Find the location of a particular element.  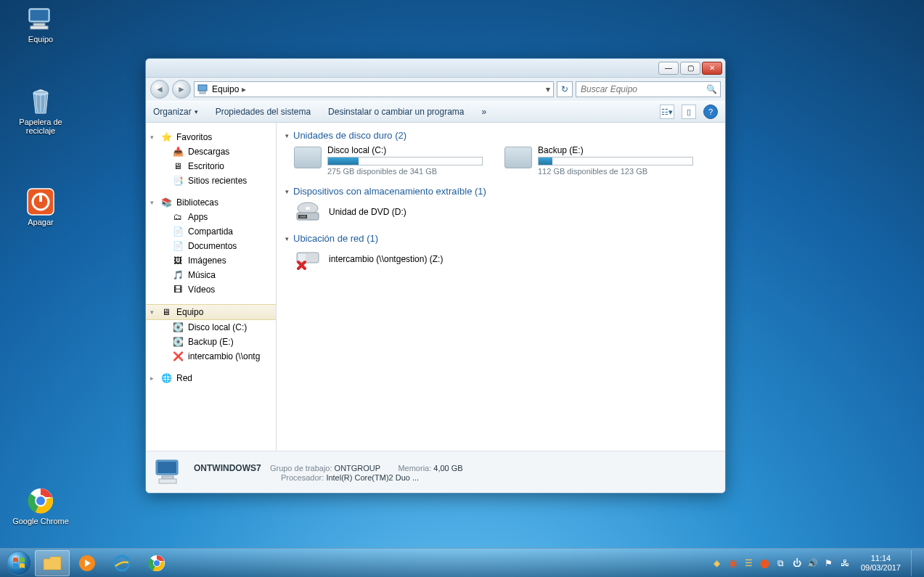

tray-icon: ☰ is located at coordinates (749, 563).